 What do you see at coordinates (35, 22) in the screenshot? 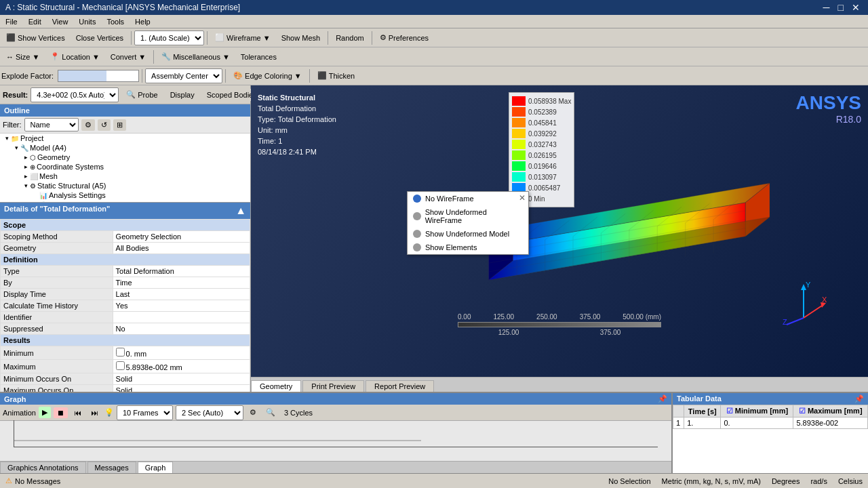
I see `menu-edit: Edit` at bounding box center [35, 22].